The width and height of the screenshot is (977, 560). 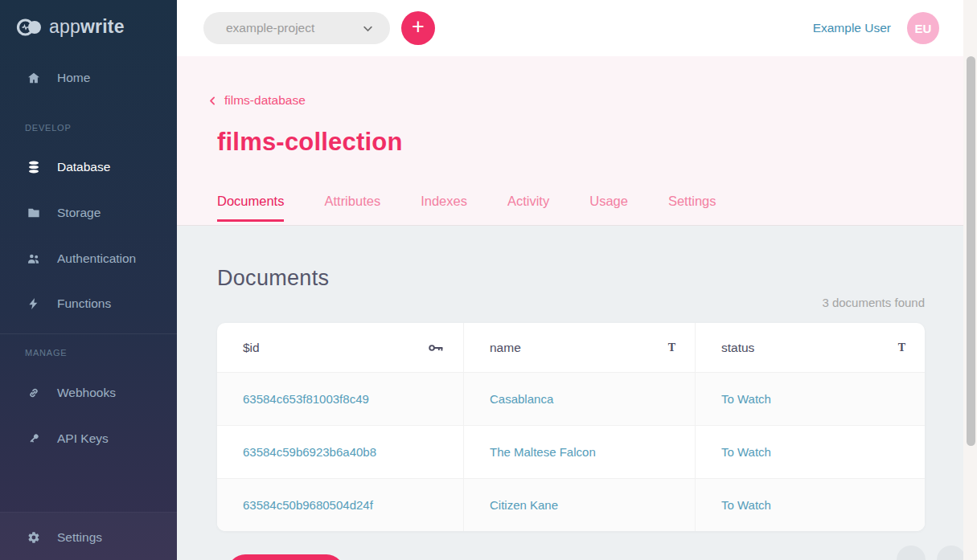 What do you see at coordinates (876, 28) in the screenshot?
I see `user-area: Example User EU` at bounding box center [876, 28].